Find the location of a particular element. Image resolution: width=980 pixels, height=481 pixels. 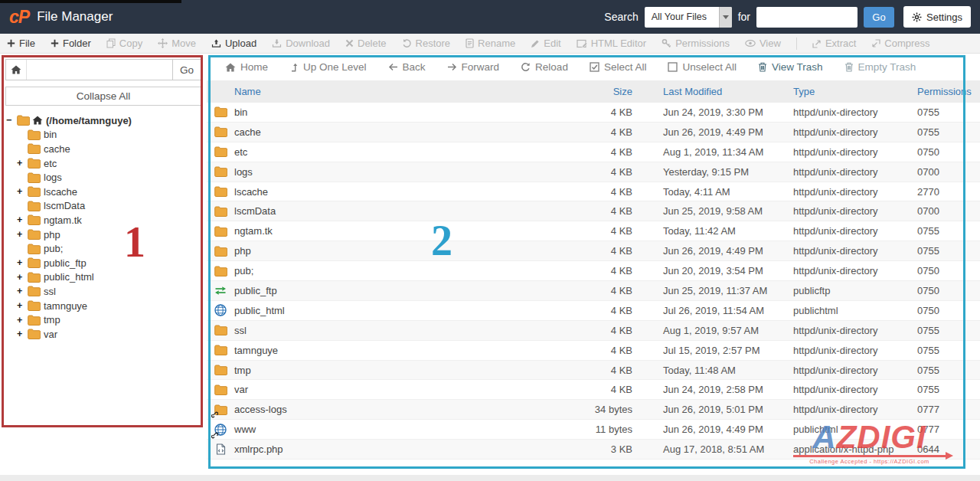

file-name: php is located at coordinates (399, 251).